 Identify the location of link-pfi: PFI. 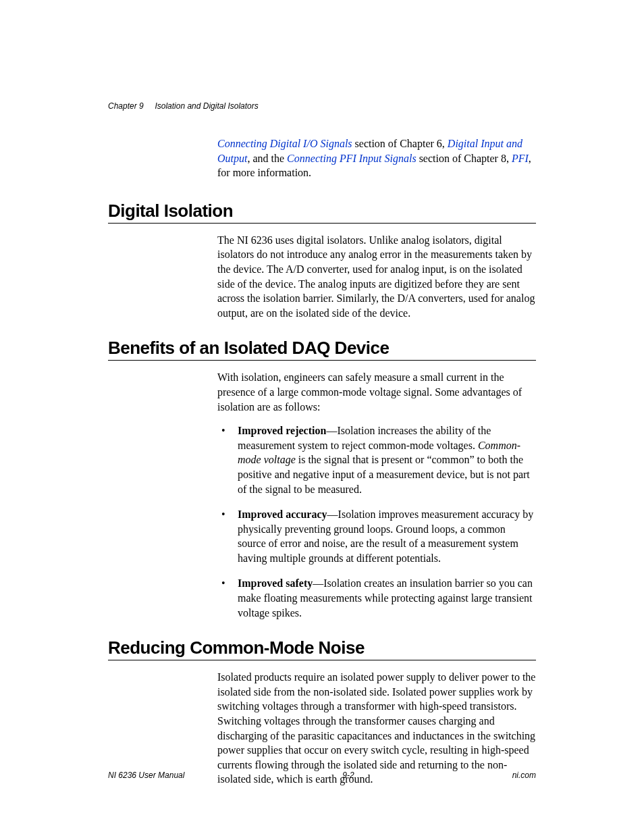
(520, 158).